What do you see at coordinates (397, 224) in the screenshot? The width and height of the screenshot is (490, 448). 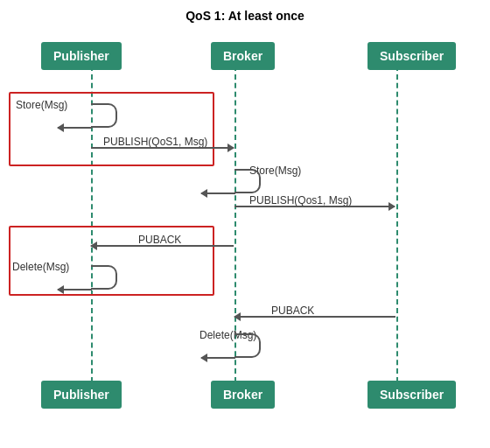 I see `subscriber-lifeline` at bounding box center [397, 224].